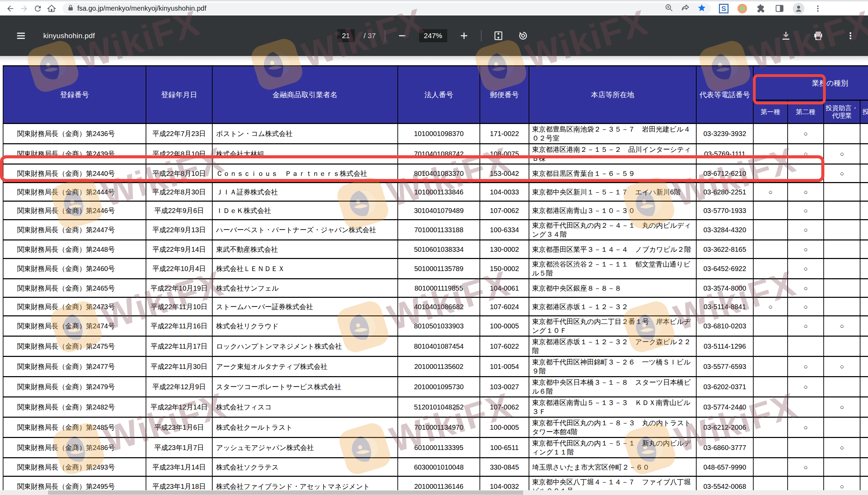 This screenshot has height=495, width=868. What do you see at coordinates (799, 9) in the screenshot?
I see `profile-avatar` at bounding box center [799, 9].